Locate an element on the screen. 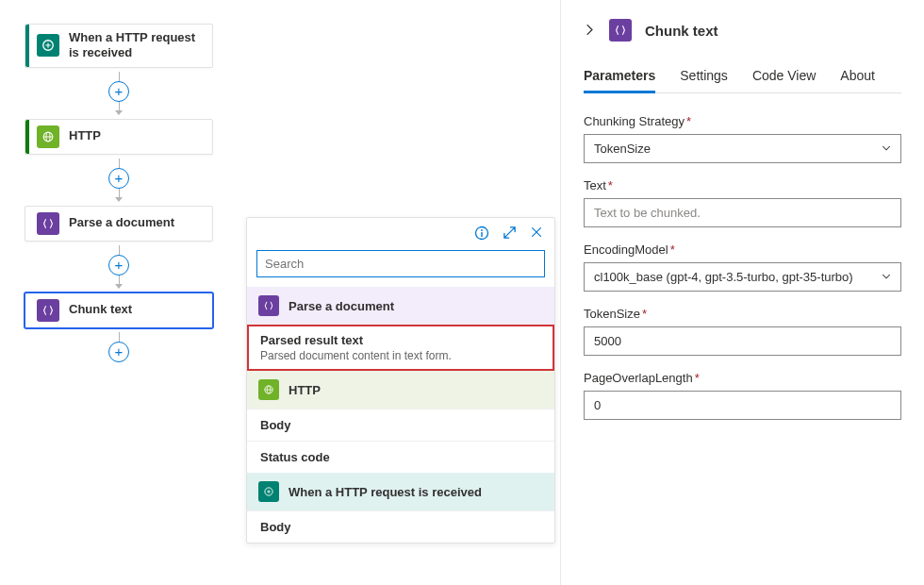 The image size is (924, 585). group-title: Parse a document is located at coordinates (341, 306).